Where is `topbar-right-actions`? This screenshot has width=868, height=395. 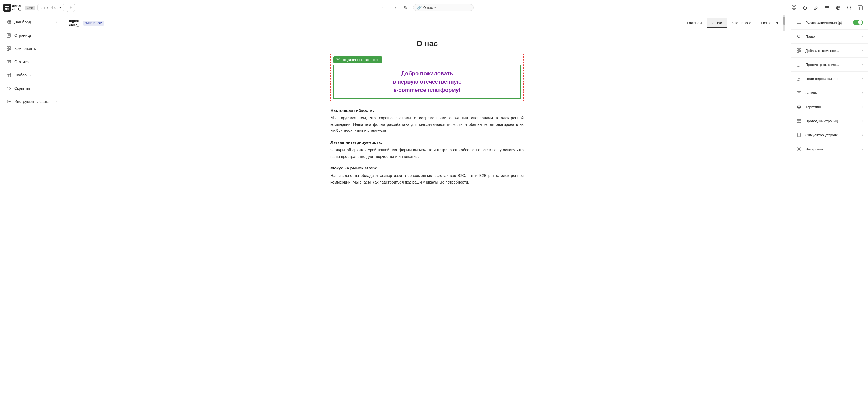
topbar-right-actions is located at coordinates (827, 8).